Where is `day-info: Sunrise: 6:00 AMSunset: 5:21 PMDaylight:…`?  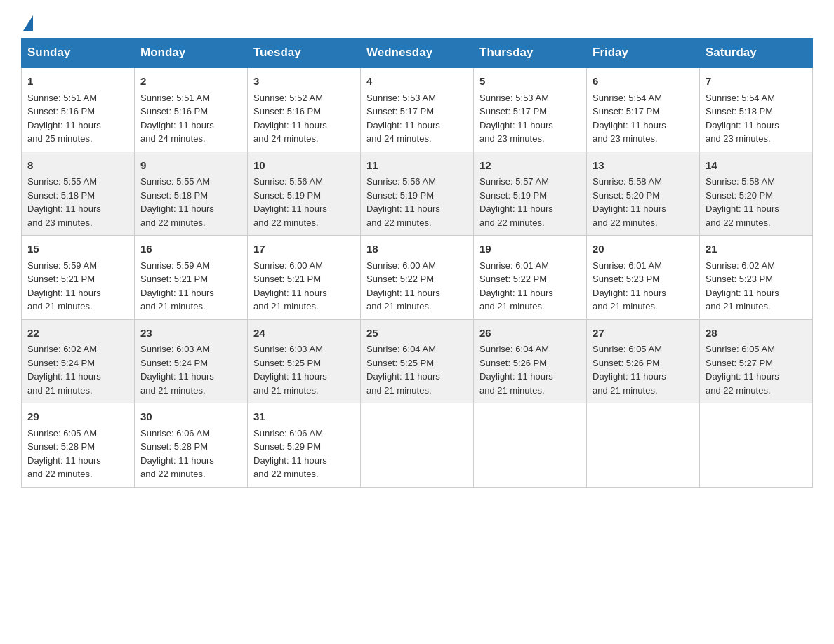
day-info: Sunrise: 6:00 AMSunset: 5:21 PMDaylight:… is located at coordinates (304, 286).